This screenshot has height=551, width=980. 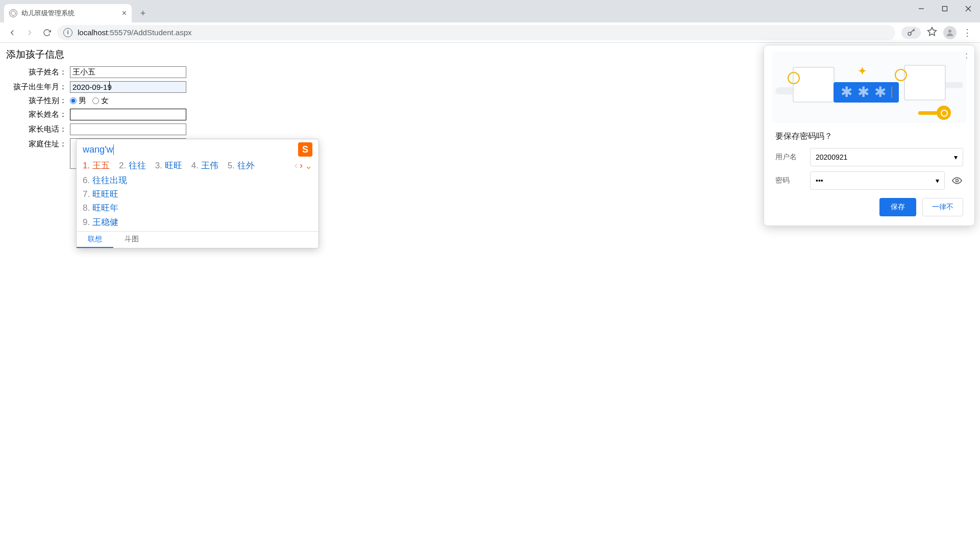 What do you see at coordinates (945, 9) in the screenshot?
I see `window-controls` at bounding box center [945, 9].